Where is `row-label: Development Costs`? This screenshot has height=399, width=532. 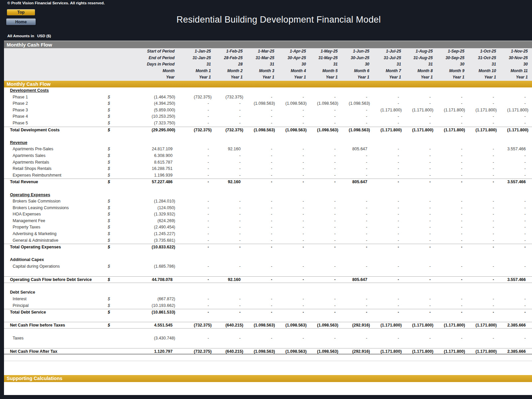 row-label: Development Costs is located at coordinates (55, 91).